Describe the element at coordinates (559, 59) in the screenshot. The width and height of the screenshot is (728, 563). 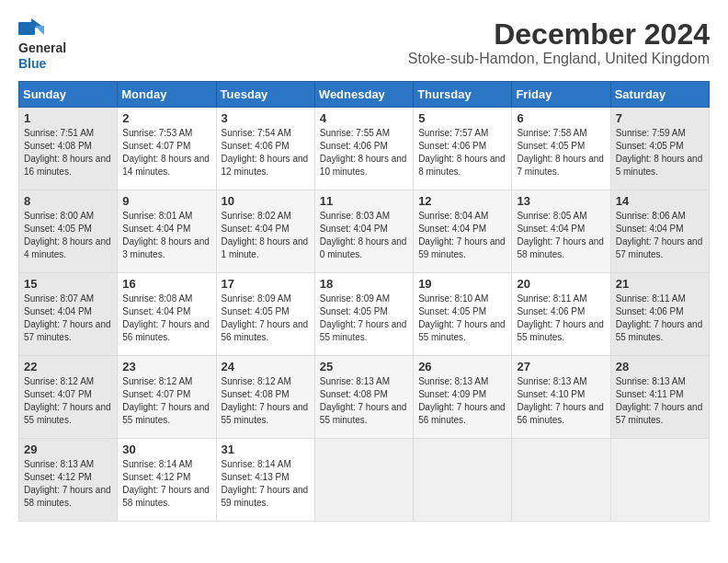
I see `page-subtitle: Stoke-sub-Hamdon, England, United Kingdo…` at that location.